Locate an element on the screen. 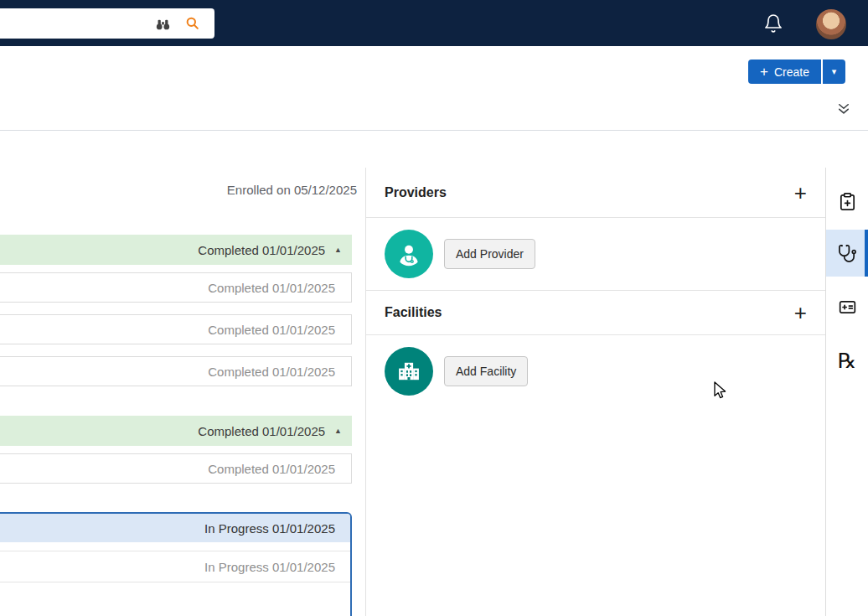 The image size is (868, 616). rail-item-providers is located at coordinates (847, 253).